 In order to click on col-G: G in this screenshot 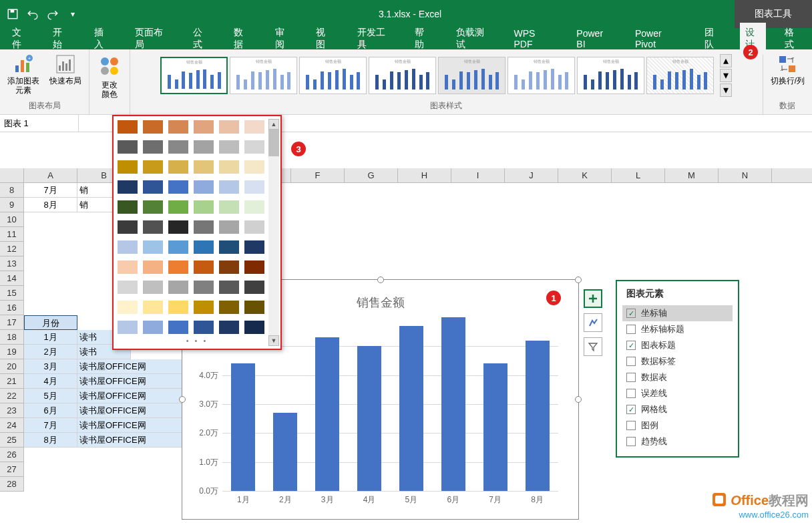, I will do `click(371, 175)`.